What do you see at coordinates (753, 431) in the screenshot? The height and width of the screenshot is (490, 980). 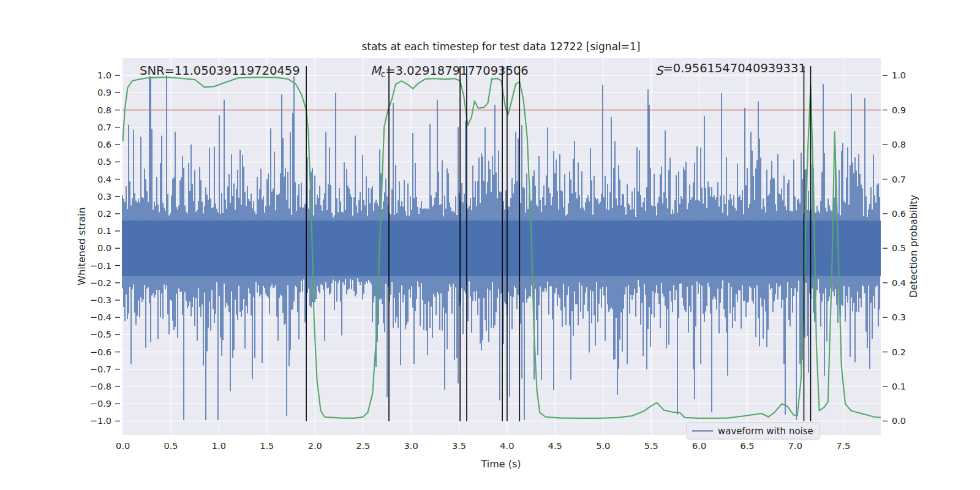 I see `legend: waveform with noise` at bounding box center [753, 431].